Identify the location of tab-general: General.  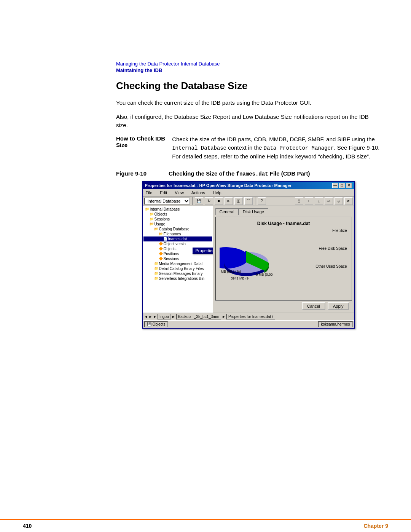
(227, 212).